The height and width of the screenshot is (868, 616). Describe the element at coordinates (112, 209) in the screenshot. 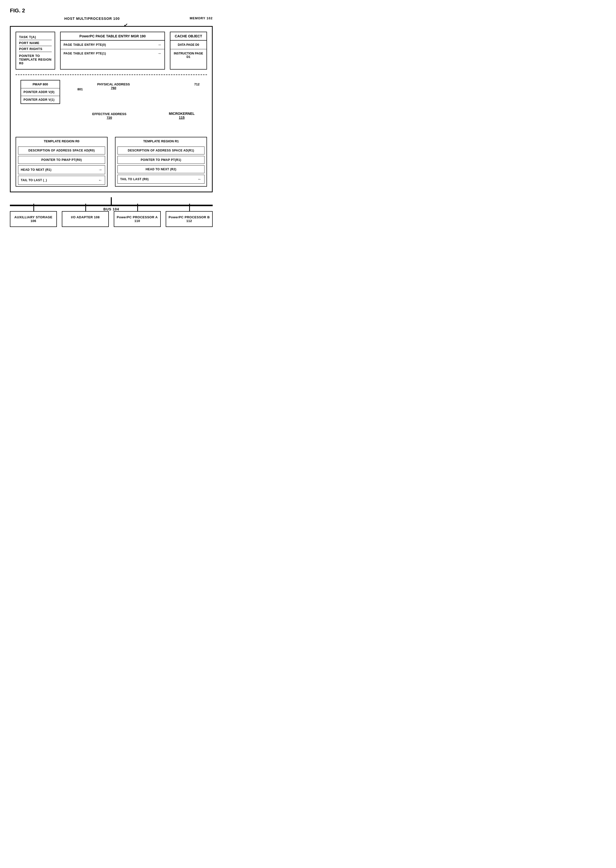

I see `bus-label: BUS 104` at that location.